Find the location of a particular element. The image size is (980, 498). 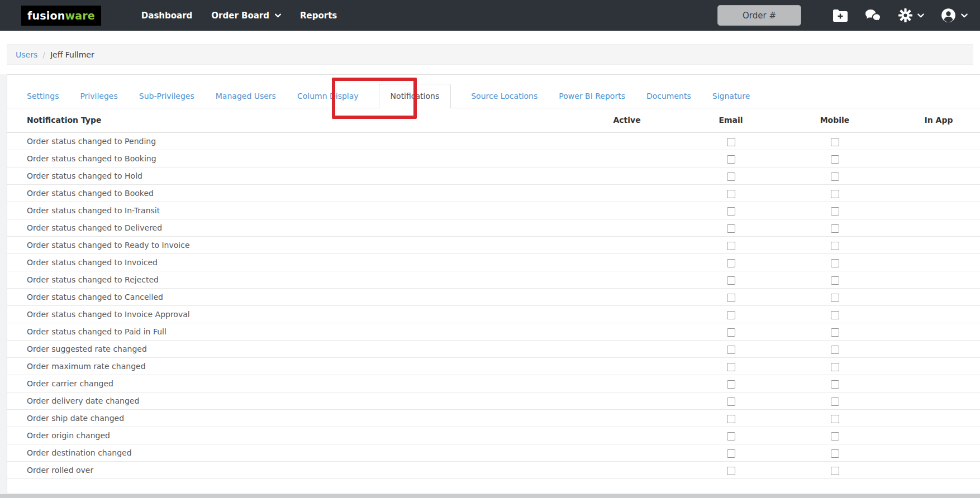

notification-type-cell: Order rolled over is located at coordinates (291, 470).